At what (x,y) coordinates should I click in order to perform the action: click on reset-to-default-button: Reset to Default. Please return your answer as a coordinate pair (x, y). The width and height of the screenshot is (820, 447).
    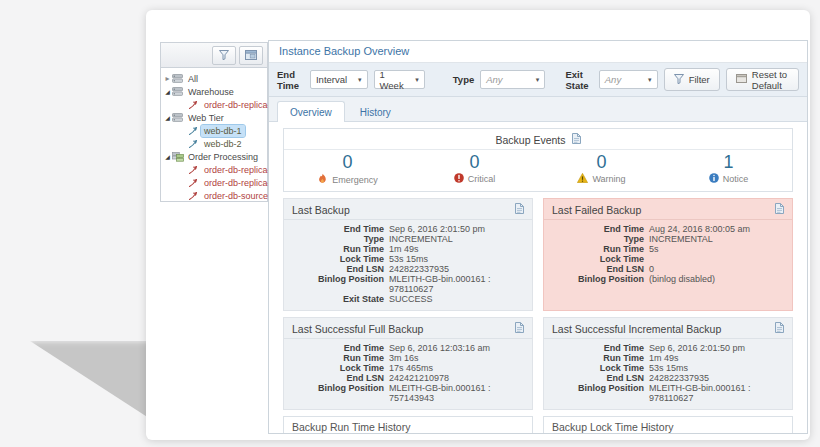
    Looking at the image, I should click on (762, 80).